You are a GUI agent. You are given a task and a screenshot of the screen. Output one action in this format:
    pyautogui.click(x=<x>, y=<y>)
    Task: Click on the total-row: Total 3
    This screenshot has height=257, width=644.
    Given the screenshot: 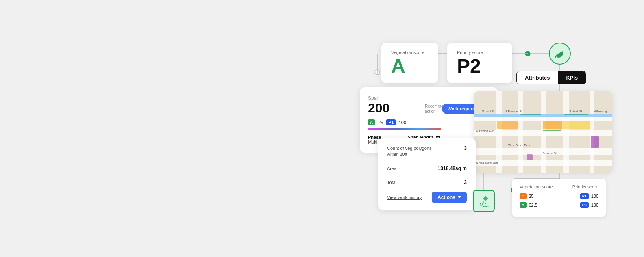 What is the action you would take?
    pyautogui.click(x=427, y=183)
    